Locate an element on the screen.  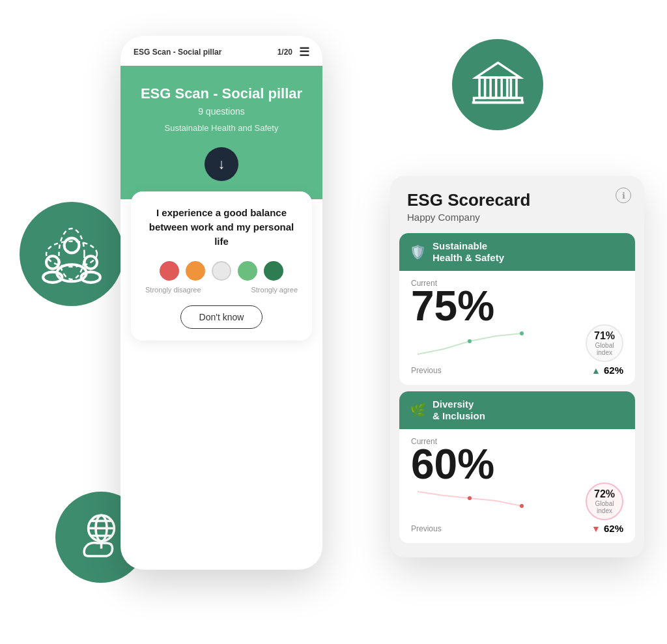
diversity-previous-value: ▼ 62% is located at coordinates (607, 529).